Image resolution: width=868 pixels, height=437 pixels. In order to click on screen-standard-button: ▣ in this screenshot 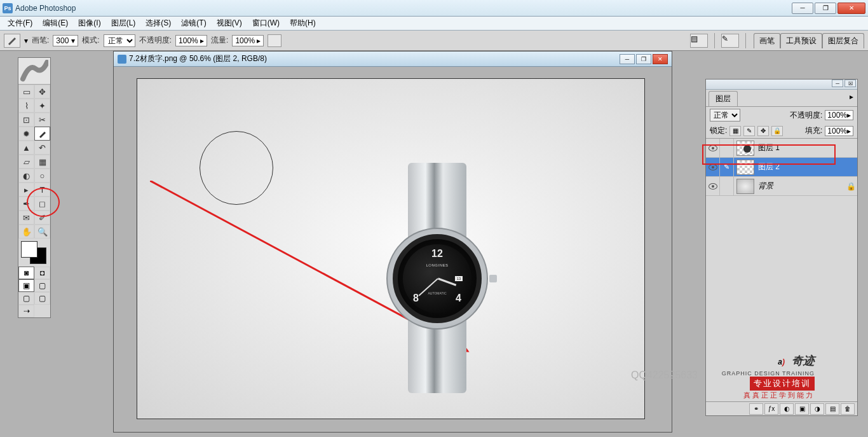, I will do `click(27, 286)`.